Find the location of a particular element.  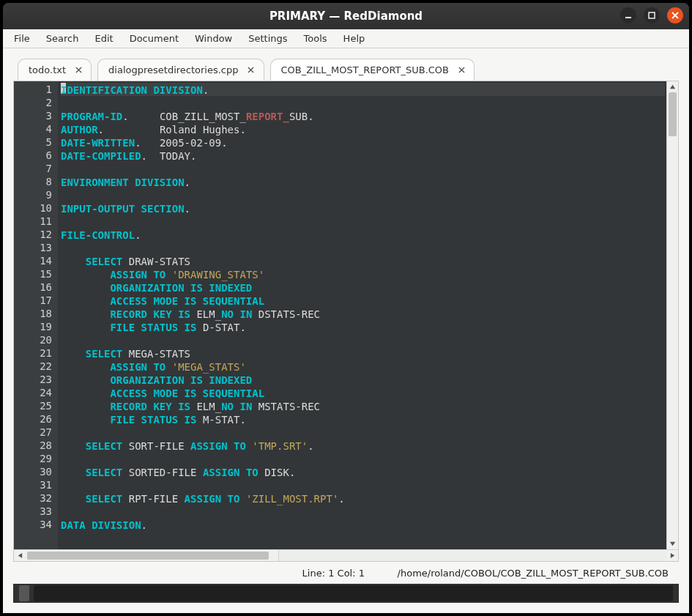

code-line: DATE-WRITTEN. 2005-02-09. is located at coordinates (363, 143).